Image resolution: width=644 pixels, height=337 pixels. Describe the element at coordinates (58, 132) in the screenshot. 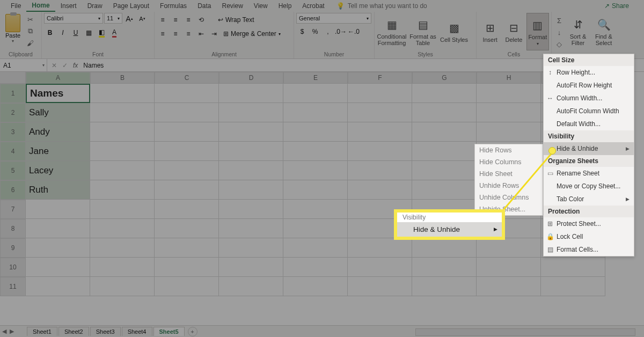

I see `cell-A3: Andy` at that location.